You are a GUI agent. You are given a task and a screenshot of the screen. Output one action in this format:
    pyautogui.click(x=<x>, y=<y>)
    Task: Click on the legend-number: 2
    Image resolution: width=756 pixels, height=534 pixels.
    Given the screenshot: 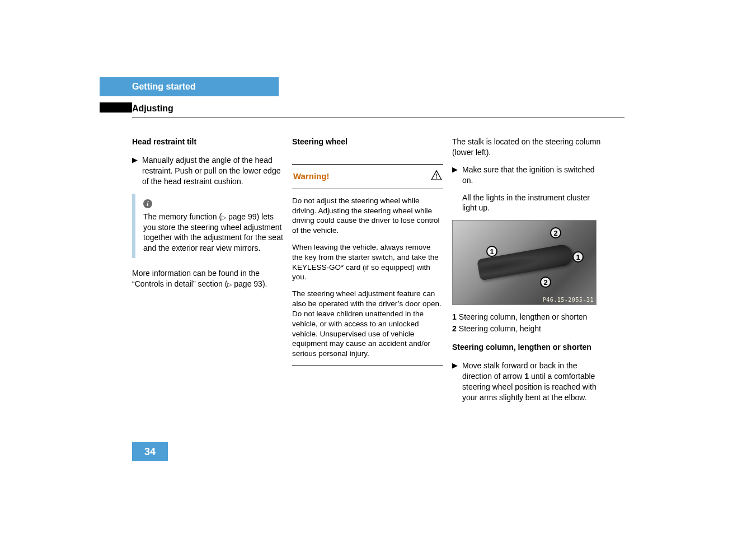 What is the action you would take?
    pyautogui.click(x=454, y=329)
    